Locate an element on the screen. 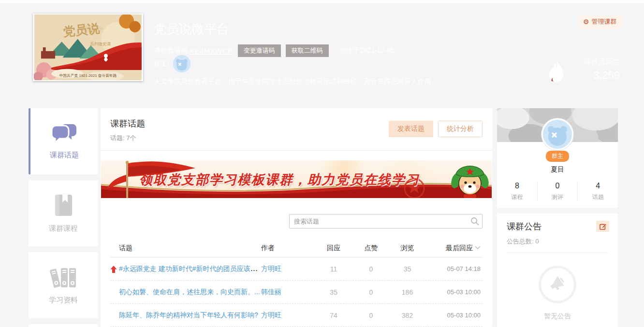 This screenshot has height=327, width=644. profile-stats: 8 课程 0 测评 4 话题 is located at coordinates (557, 191).